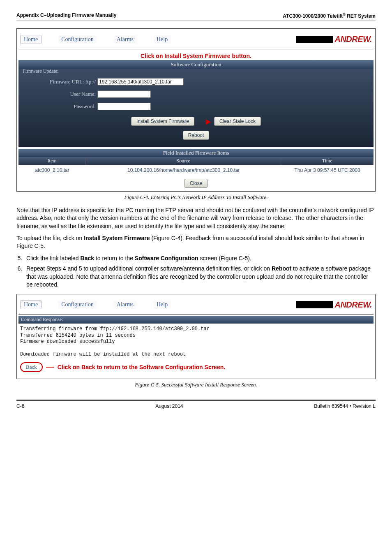 The height and width of the screenshot is (555, 392). Describe the element at coordinates (196, 218) in the screenshot. I see `paragraph-ip-note: Note that this IP address is specific fo…` at that location.